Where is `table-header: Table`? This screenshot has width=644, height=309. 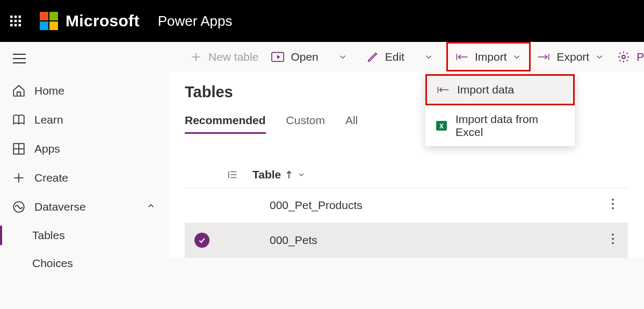 table-header: Table is located at coordinates (406, 176).